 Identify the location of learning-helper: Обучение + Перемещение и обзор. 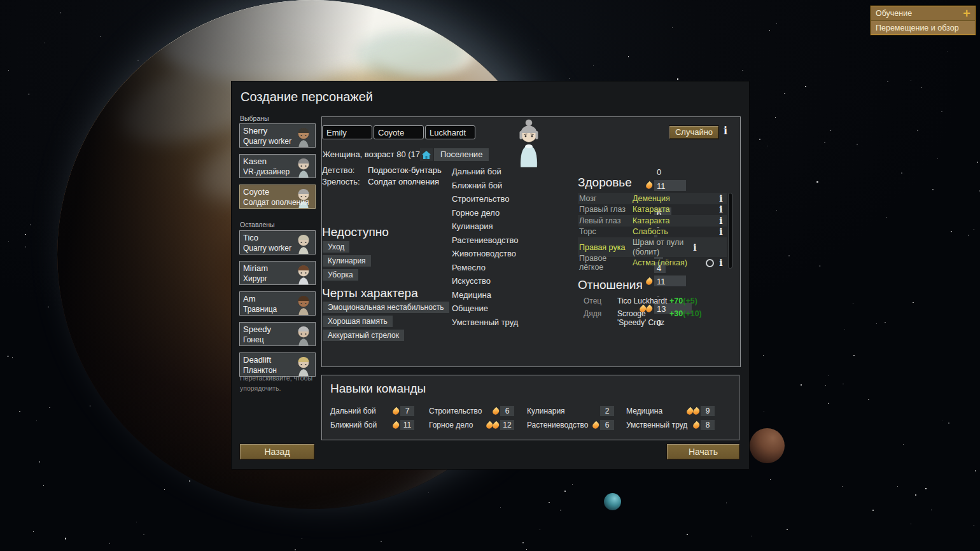
(923, 20).